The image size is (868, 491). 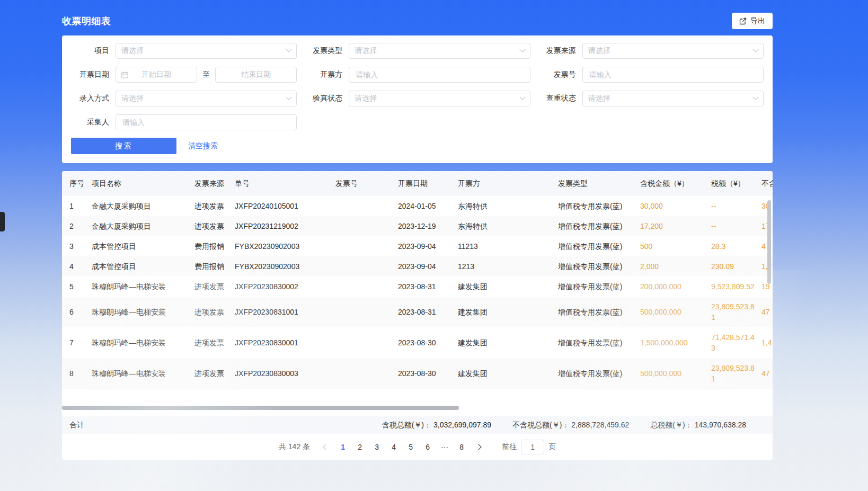 I want to click on invoice-no-label: 发票号, so click(x=560, y=75).